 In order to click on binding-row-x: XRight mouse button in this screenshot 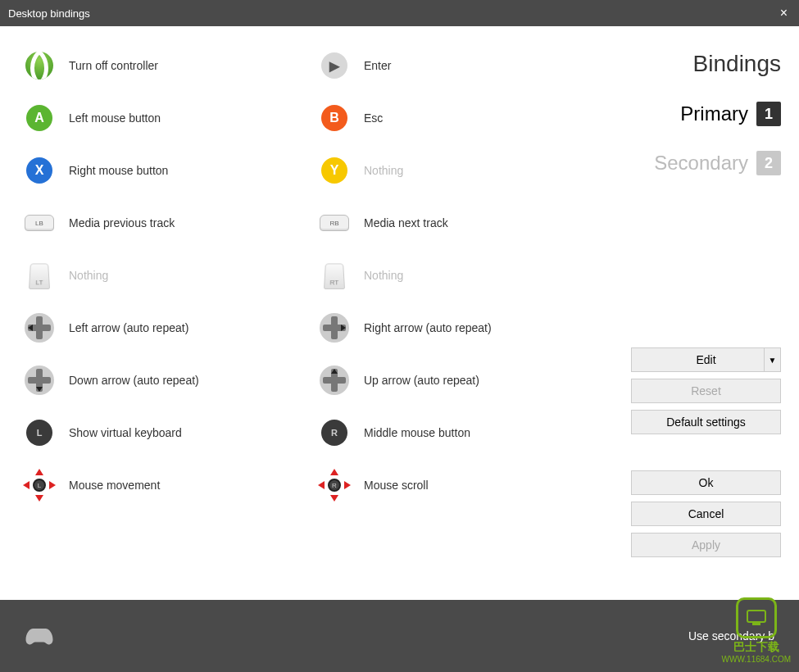, I will do `click(172, 170)`.